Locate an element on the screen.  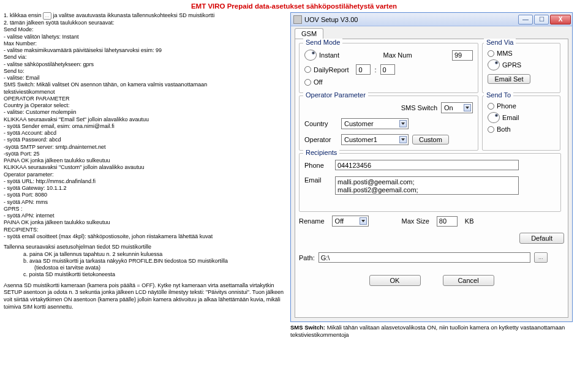
gateway-line: - syötä Gateway: 10.1.1.2 is located at coordinates (145, 189).